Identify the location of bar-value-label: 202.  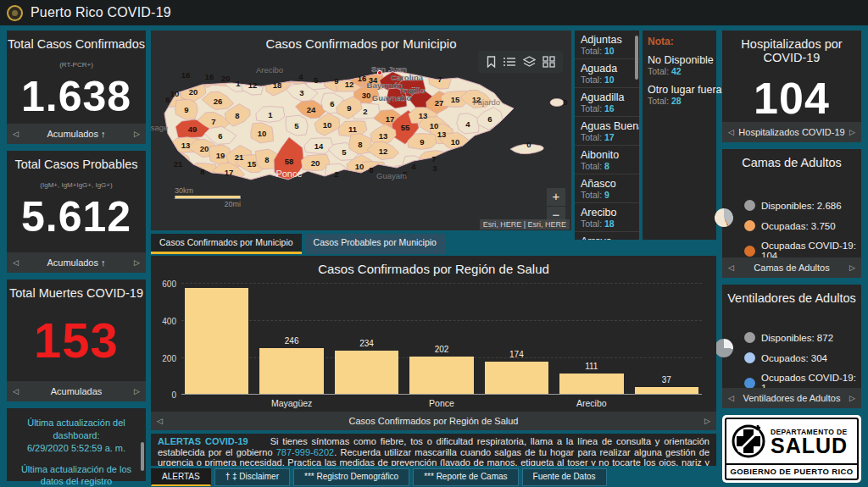
(441, 349).